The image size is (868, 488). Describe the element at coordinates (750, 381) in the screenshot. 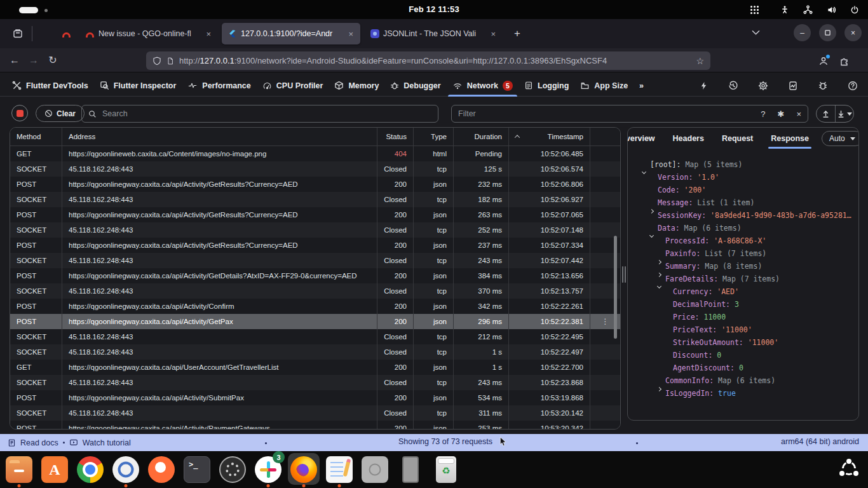

I see `json-tree-node: CommonInfo: Map (6 items)` at that location.